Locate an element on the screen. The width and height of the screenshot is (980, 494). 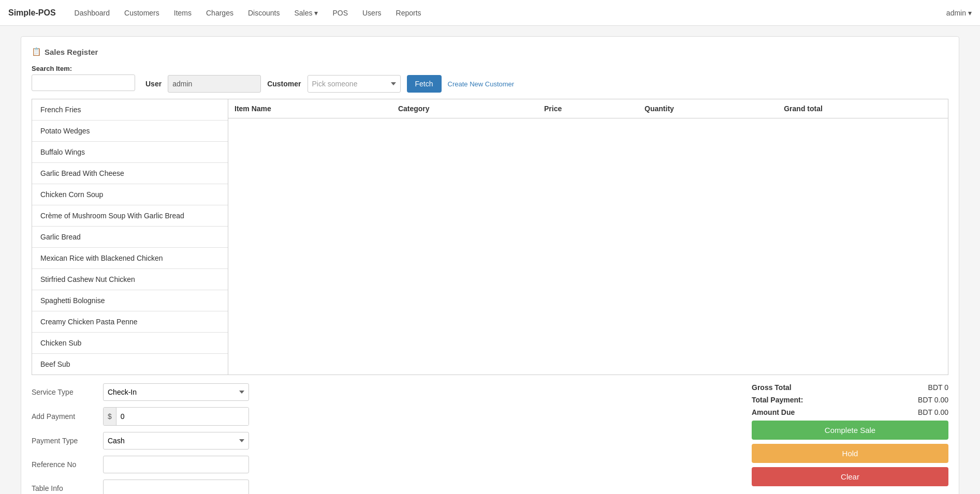
item-list: French Fries Potato Wedges Buffalo Wings… is located at coordinates (130, 237).